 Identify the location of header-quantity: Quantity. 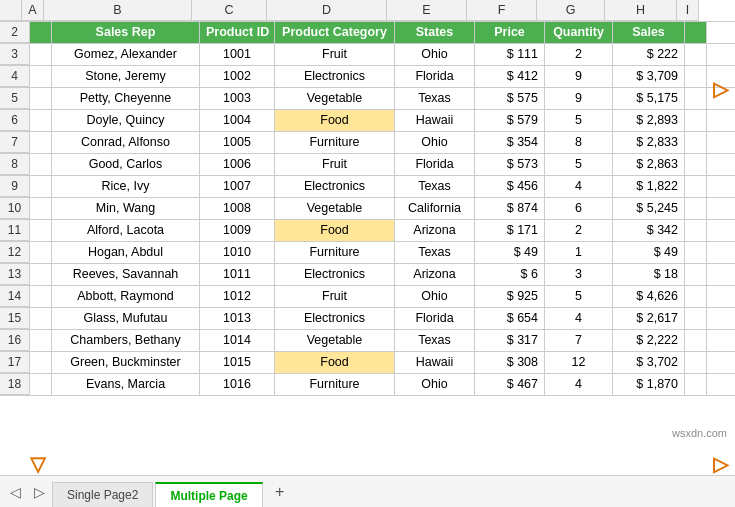
(579, 32).